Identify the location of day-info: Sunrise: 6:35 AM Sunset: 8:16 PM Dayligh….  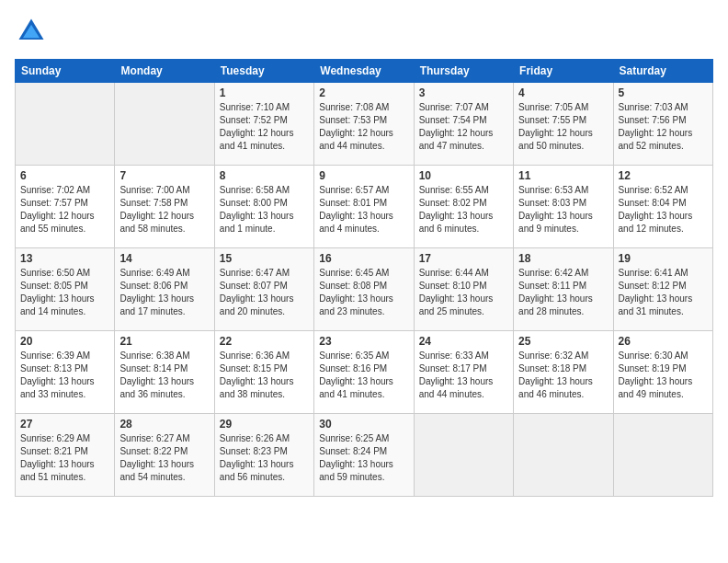
(364, 375).